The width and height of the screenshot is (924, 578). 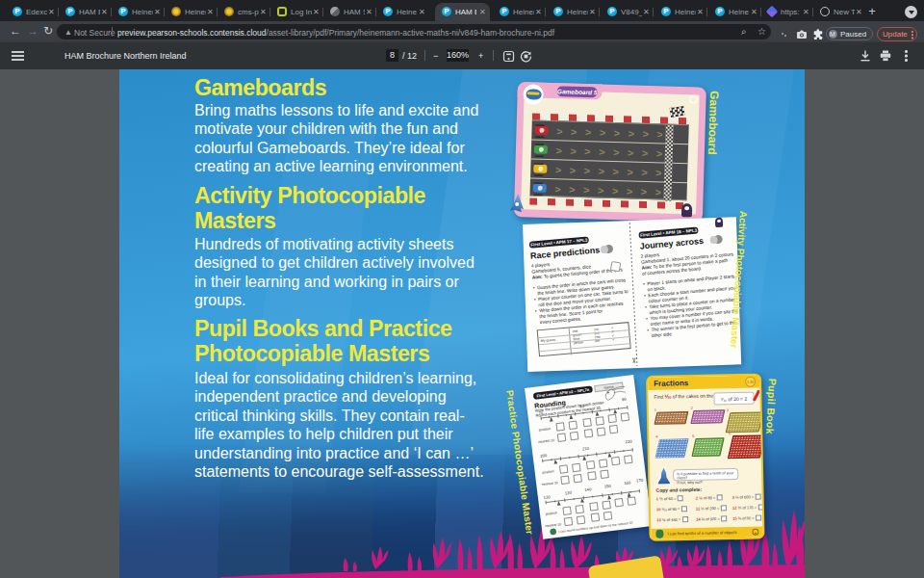 I want to click on svg-text: 120, so click(x=547, y=497).